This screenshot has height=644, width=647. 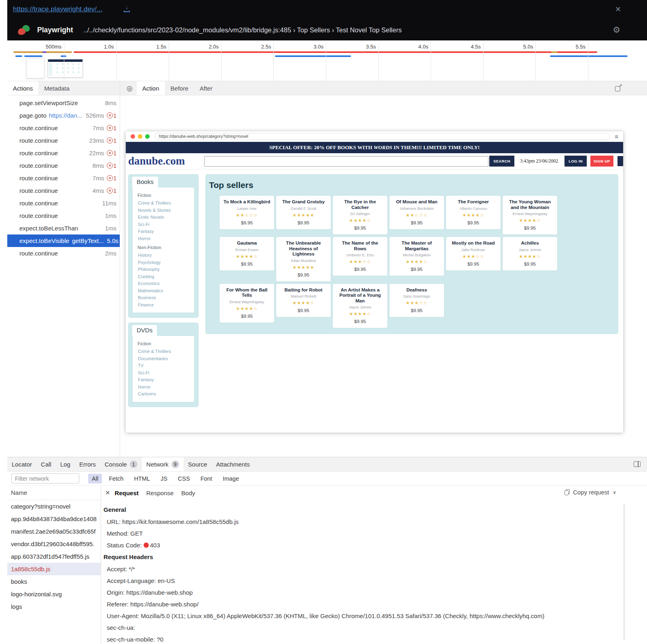 What do you see at coordinates (637, 464) in the screenshot?
I see `layout-columns-icon` at bounding box center [637, 464].